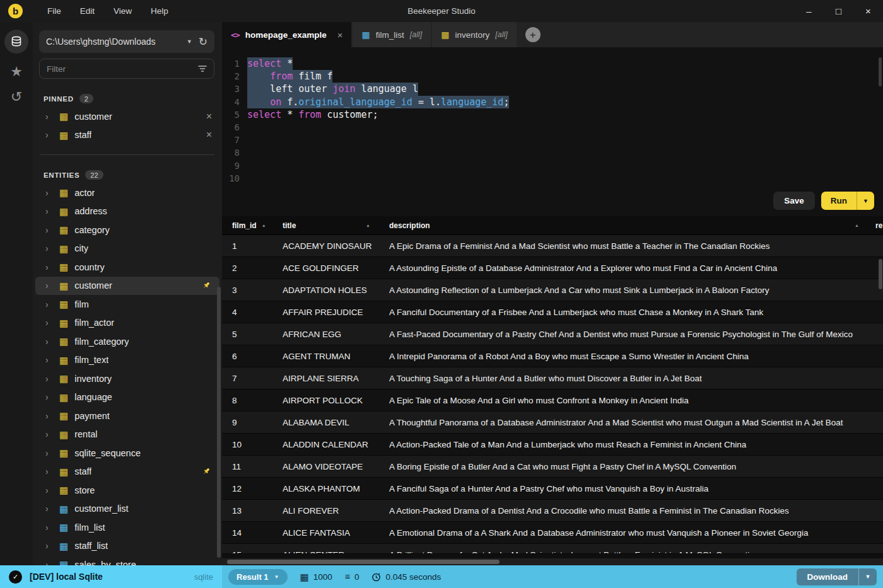 This screenshot has height=588, width=883. I want to click on tab-homepage_example: <>homepage_example×, so click(286, 35).